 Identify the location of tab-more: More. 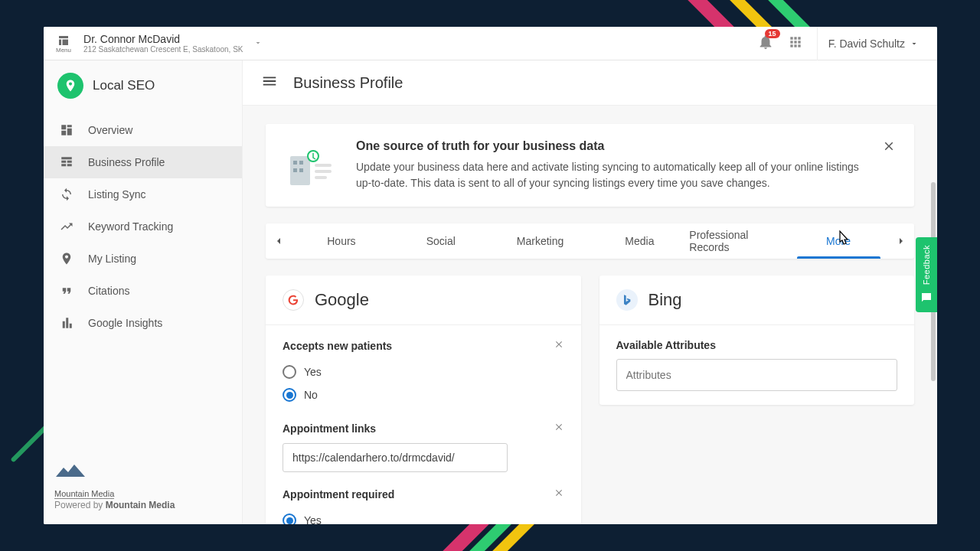
(838, 241).